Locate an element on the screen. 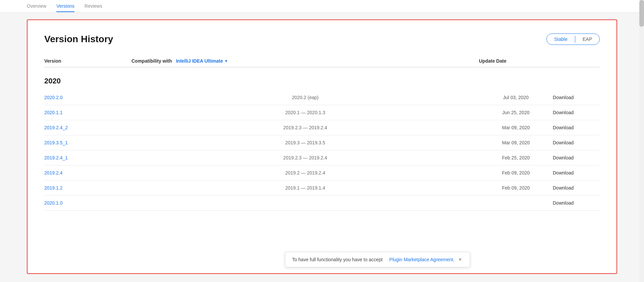 This screenshot has width=644, height=282. panel-title: Version History is located at coordinates (78, 39).